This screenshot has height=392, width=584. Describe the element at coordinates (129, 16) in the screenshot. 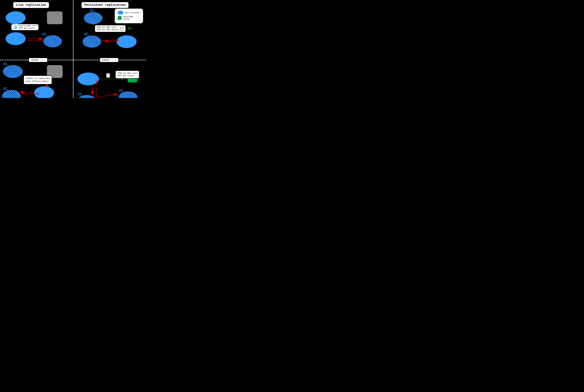

I see `legend: opal instance 📌 IPLD/IPNS pinner` at that location.